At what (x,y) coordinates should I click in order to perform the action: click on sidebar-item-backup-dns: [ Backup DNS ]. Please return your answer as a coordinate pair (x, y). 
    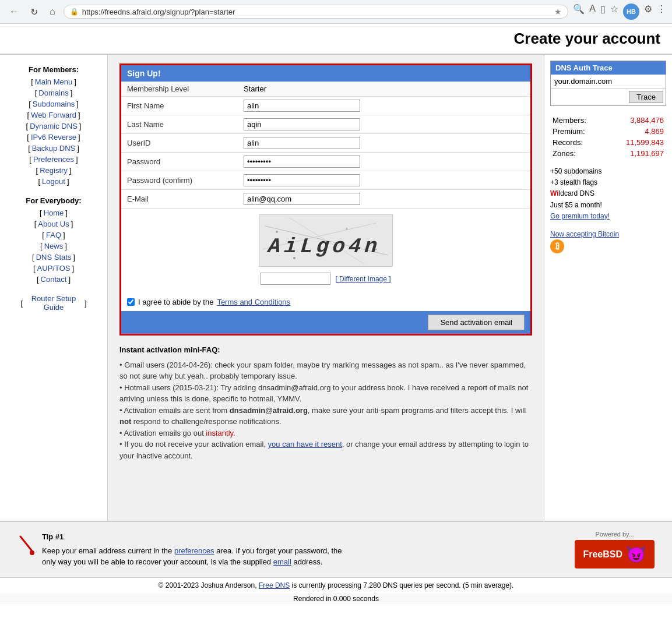
    Looking at the image, I should click on (54, 148).